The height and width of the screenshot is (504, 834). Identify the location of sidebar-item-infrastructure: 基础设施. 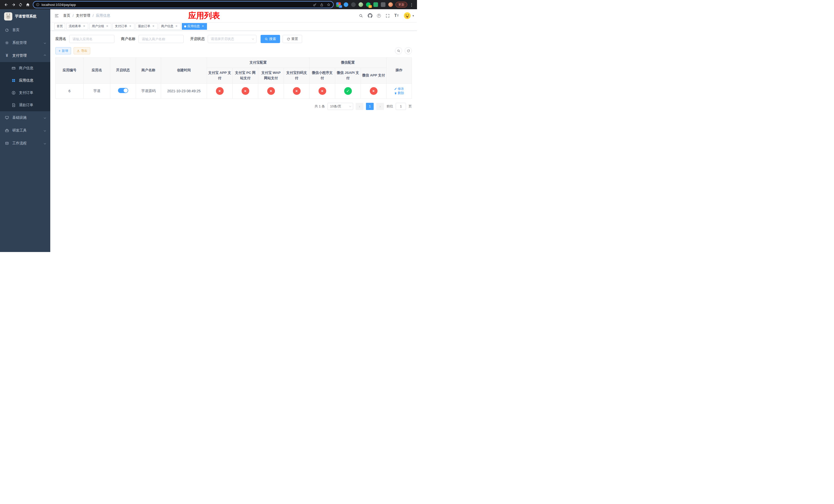
(25, 118).